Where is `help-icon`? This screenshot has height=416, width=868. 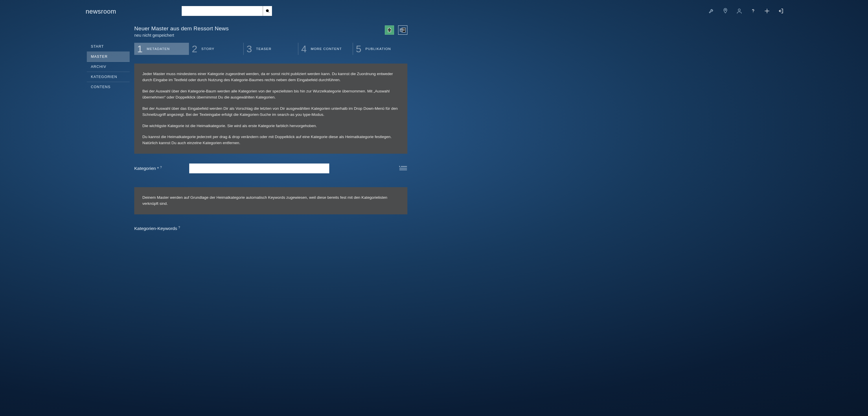 help-icon is located at coordinates (753, 11).